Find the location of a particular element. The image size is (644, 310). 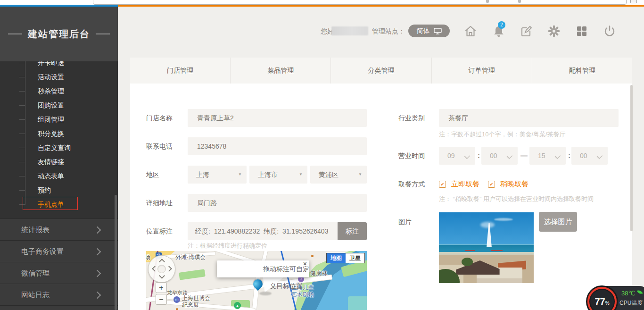

caret-down-icon: ▼ is located at coordinates (301, 175).